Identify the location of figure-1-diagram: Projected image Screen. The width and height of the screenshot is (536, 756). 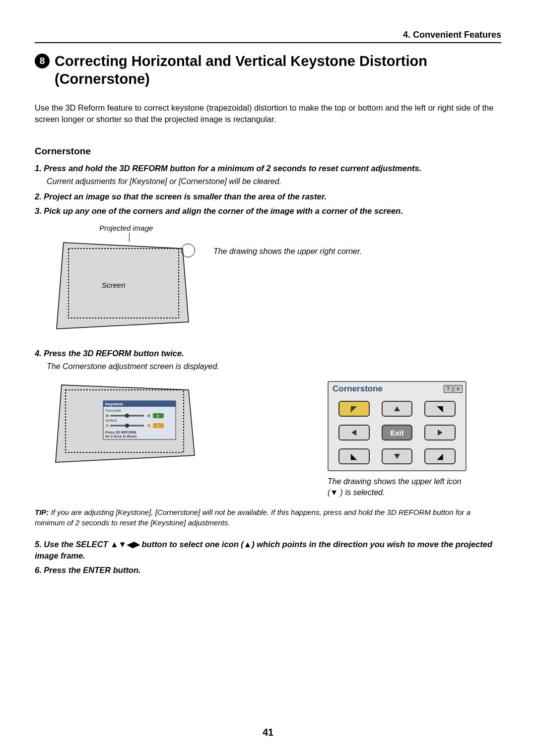
(127, 278).